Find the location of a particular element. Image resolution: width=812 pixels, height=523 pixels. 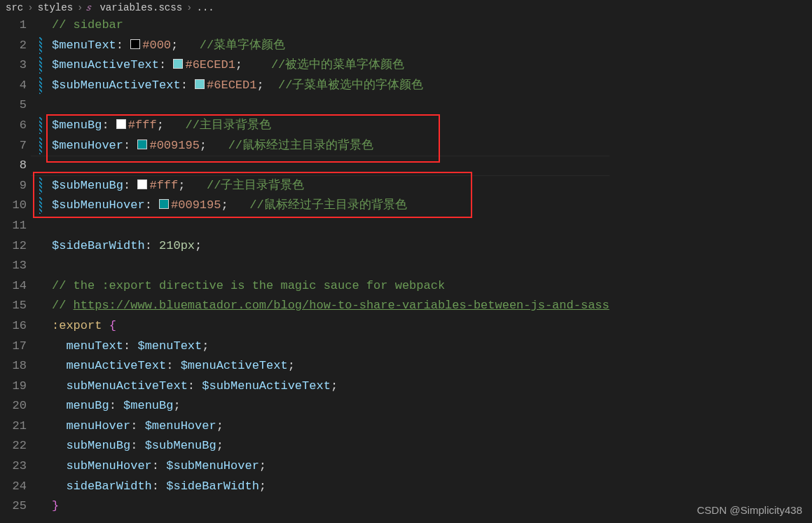

line-number: 10 is located at coordinates (15, 206).